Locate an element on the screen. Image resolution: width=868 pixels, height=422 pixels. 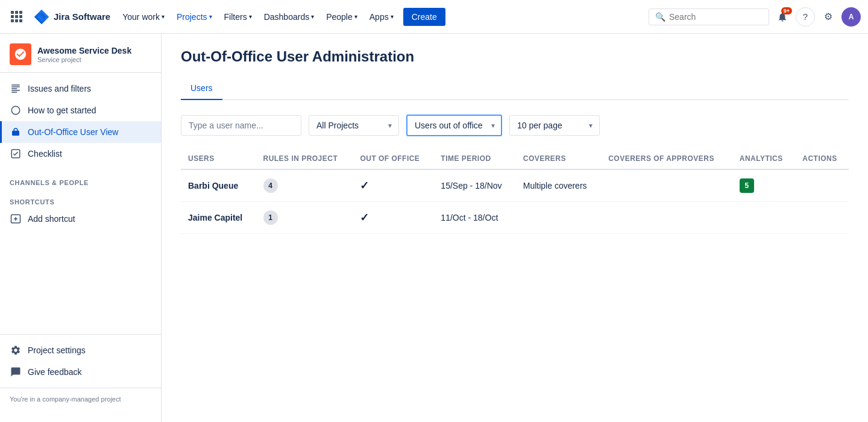
user-search-input is located at coordinates (241, 125).